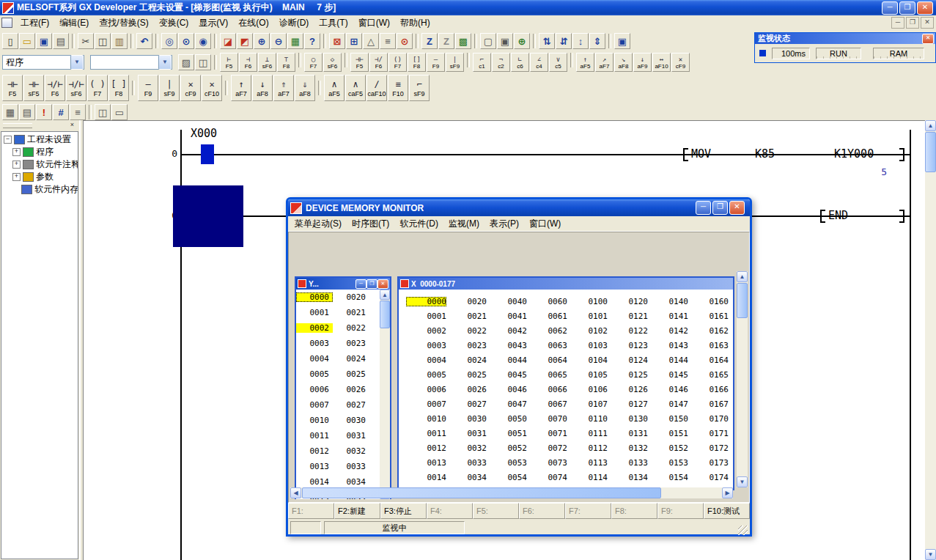  Describe the element at coordinates (419, 224) in the screenshot. I see `dmm-menu-item-2: 软元件(D)` at that location.